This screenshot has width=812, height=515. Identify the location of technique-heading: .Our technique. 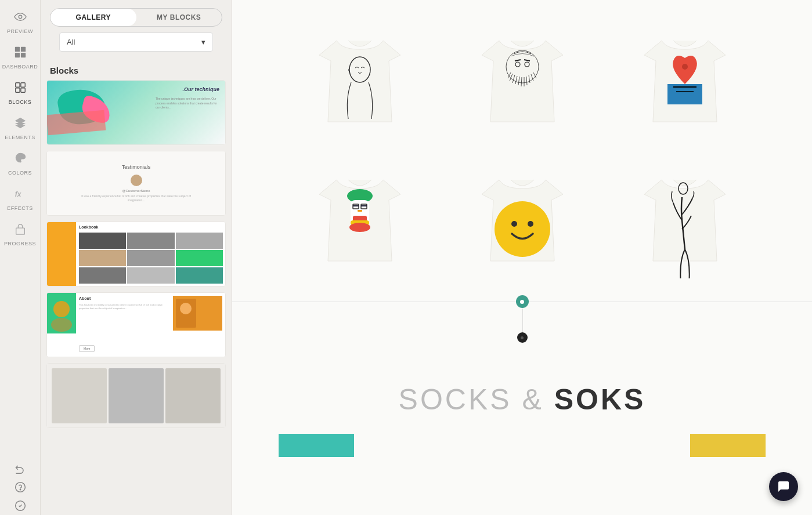
(201, 89).